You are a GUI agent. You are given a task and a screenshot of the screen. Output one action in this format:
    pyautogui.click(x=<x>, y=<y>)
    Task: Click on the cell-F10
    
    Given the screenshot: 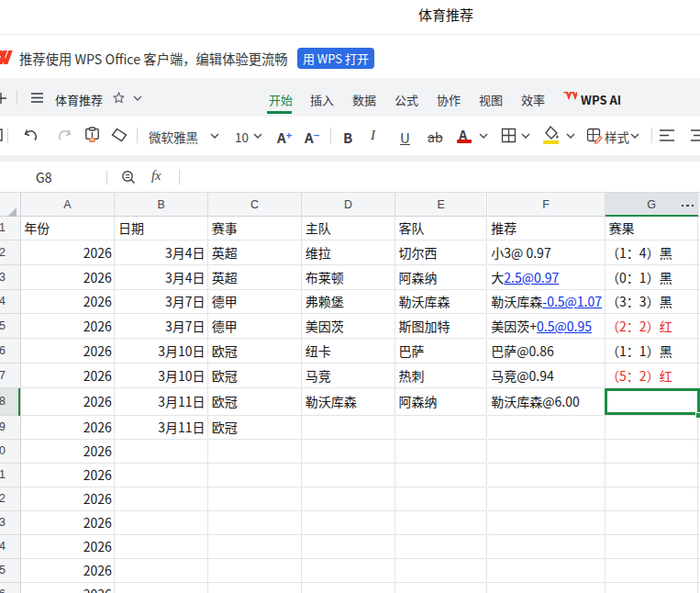 What is the action you would take?
    pyautogui.click(x=547, y=452)
    